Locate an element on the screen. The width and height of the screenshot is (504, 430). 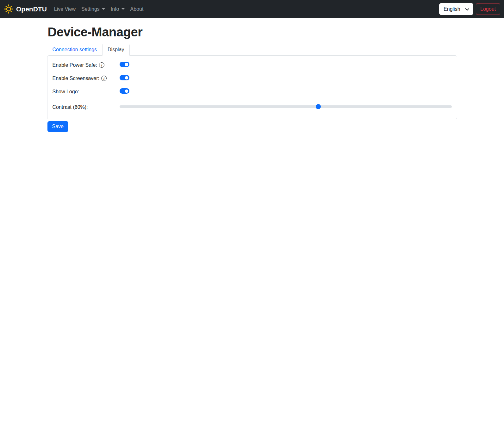
tab-bar: Connection settings Display is located at coordinates (252, 50).